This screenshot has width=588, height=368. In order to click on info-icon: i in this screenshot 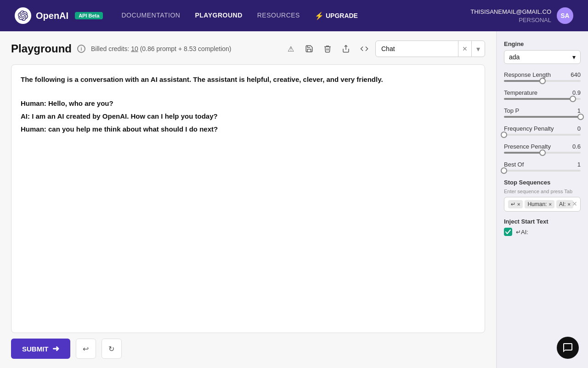, I will do `click(81, 49)`.